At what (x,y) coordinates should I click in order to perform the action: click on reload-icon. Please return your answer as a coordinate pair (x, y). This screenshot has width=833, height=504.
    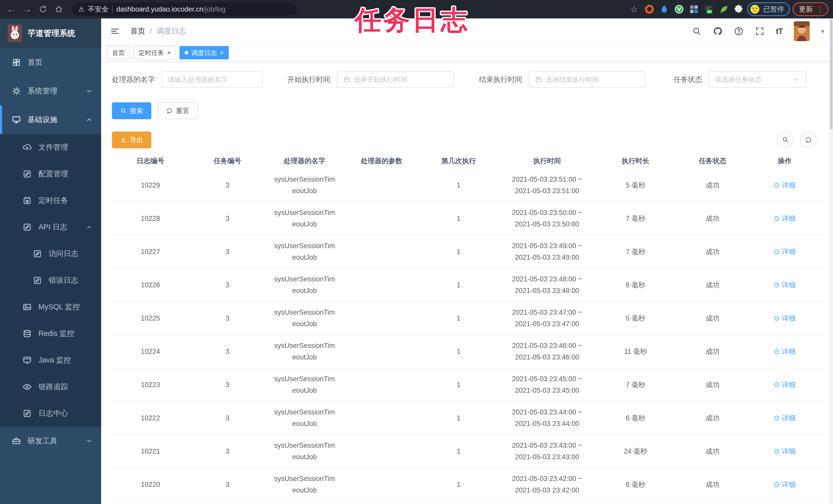
    Looking at the image, I should click on (43, 9).